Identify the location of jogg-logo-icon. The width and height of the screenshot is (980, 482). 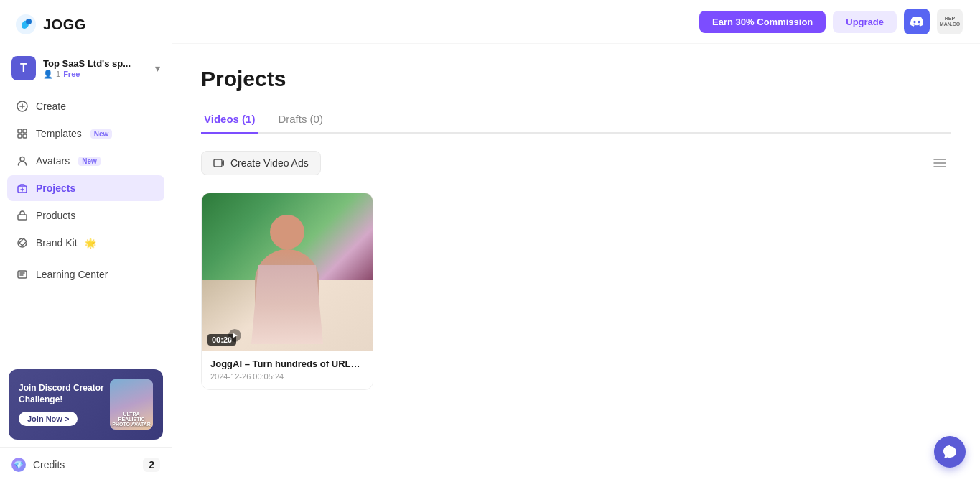
(26, 24).